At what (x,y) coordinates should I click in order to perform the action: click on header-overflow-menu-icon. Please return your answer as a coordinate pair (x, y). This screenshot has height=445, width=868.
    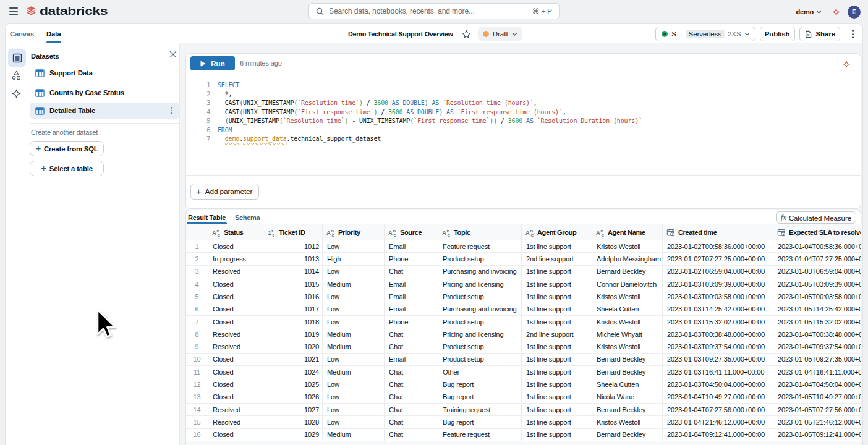
    Looking at the image, I should click on (853, 34).